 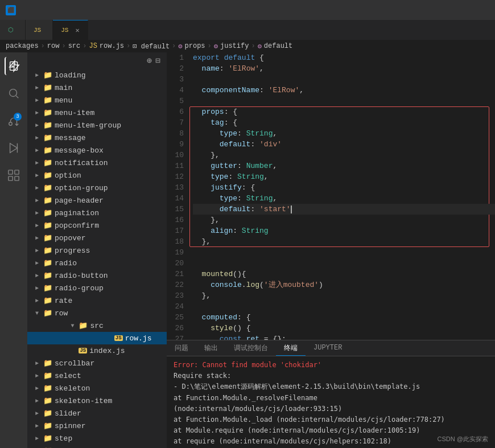 I want to click on sidebar-item-message: ►📁message, so click(x=97, y=138).